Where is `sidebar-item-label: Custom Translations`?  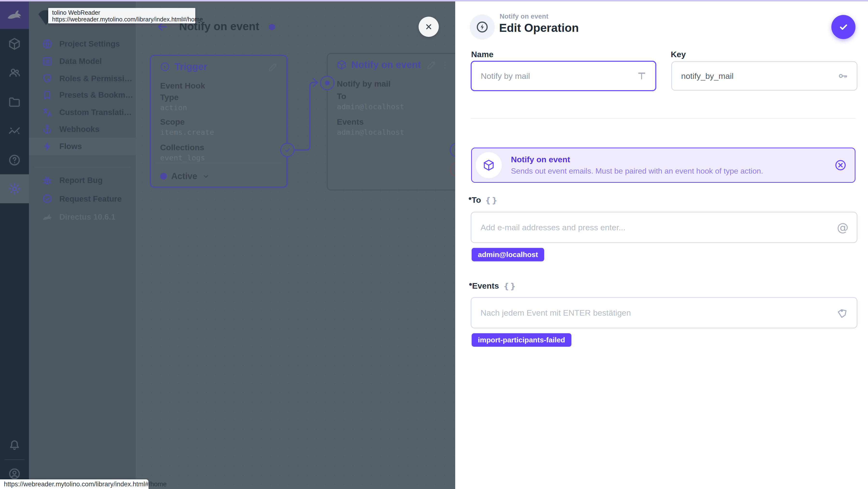 sidebar-item-label: Custom Translations is located at coordinates (98, 113).